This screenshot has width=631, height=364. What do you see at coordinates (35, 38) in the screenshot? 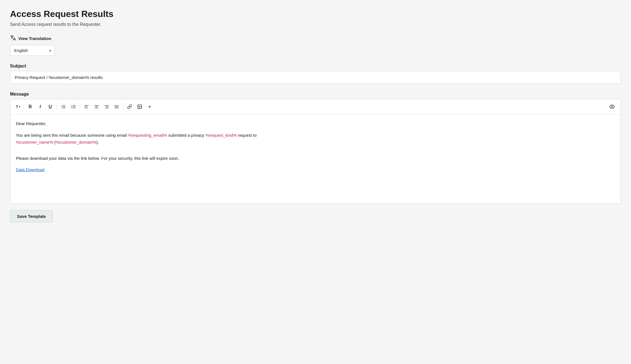
I see `view-translation-text: View Translation` at bounding box center [35, 38].